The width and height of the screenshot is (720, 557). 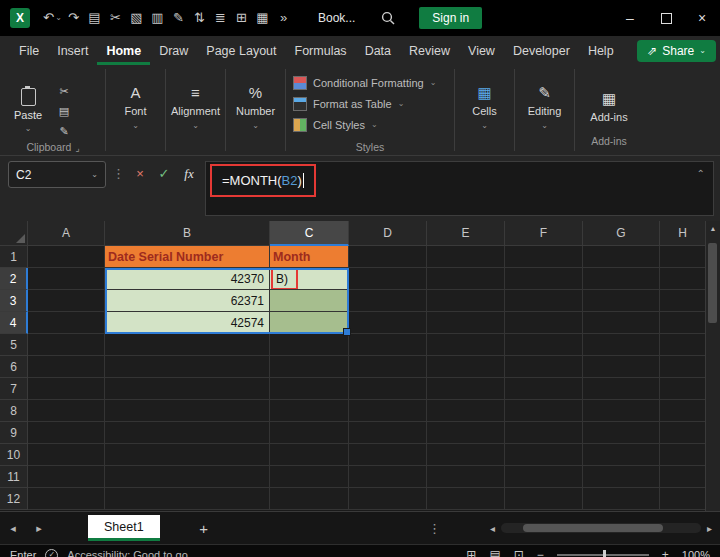 What do you see at coordinates (174, 50) in the screenshot?
I see `menu-tab-draw: Draw` at bounding box center [174, 50].